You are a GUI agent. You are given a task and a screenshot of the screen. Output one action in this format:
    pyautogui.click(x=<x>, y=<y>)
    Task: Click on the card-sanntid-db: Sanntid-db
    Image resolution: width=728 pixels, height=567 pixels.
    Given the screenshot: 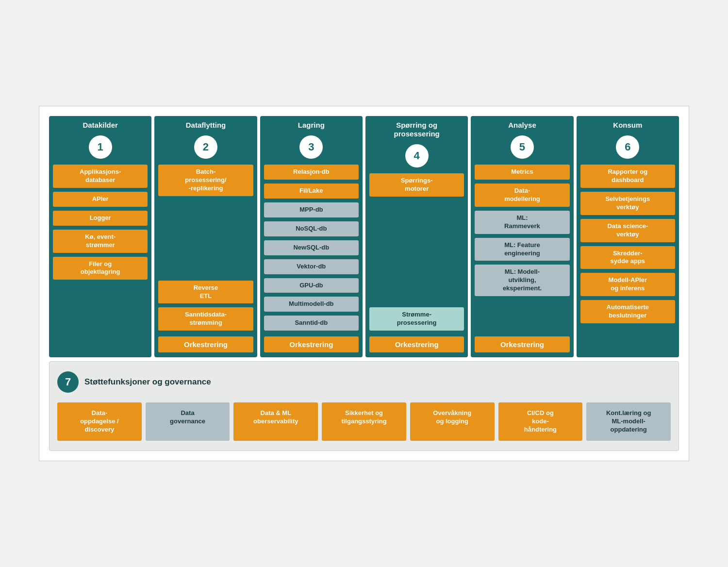 What is the action you would take?
    pyautogui.click(x=312, y=323)
    